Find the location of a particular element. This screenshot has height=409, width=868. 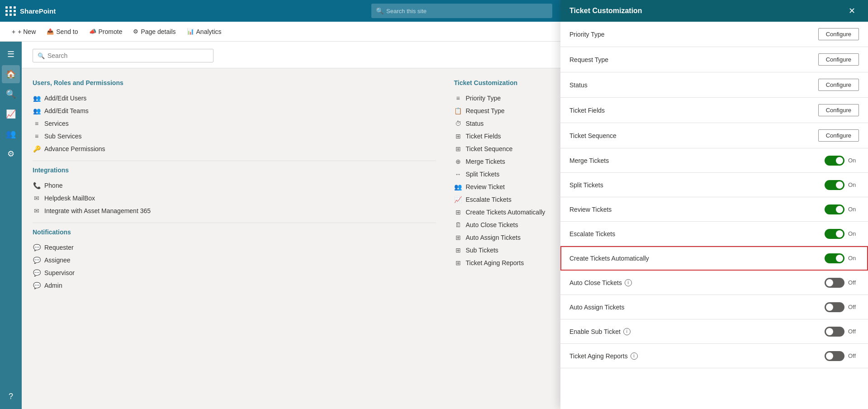

panel-row-split-tickets: Split Tickets On is located at coordinates (714, 185).